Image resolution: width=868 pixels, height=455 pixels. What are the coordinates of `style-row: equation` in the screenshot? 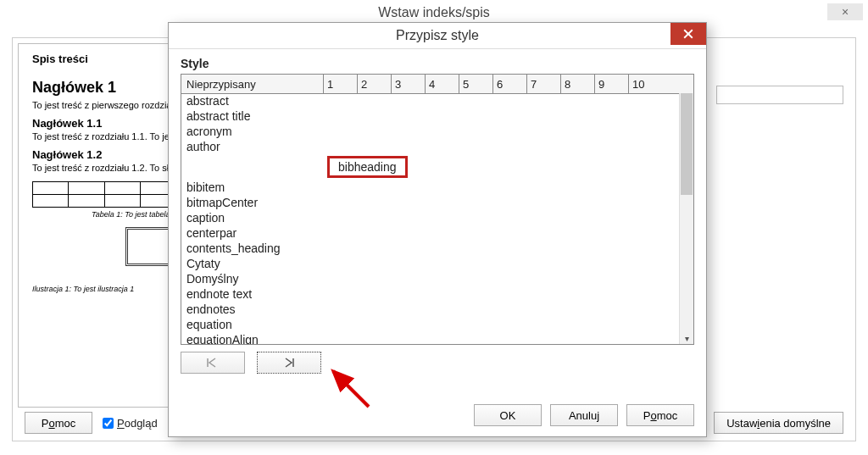 It's located at (431, 325).